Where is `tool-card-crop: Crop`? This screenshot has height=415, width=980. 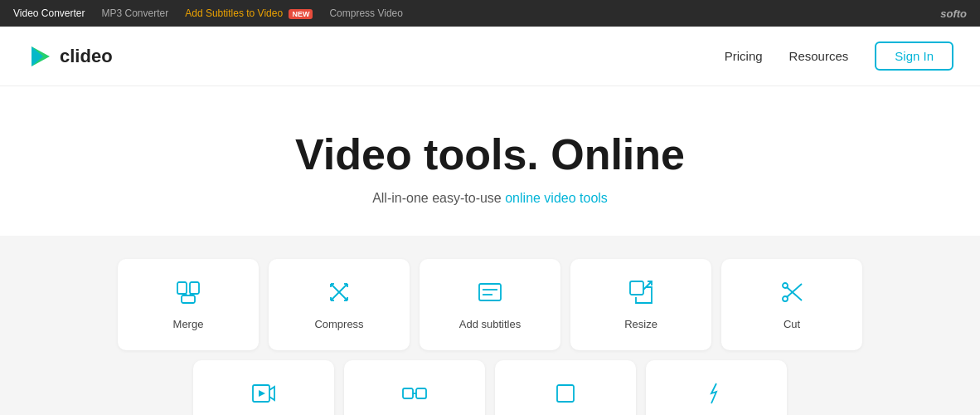 tool-card-crop: Crop is located at coordinates (565, 388).